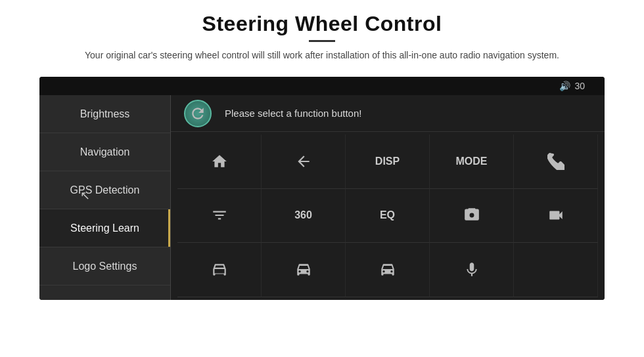 The width and height of the screenshot is (644, 357). Describe the element at coordinates (304, 270) in the screenshot. I see `car-side-icon` at that location.